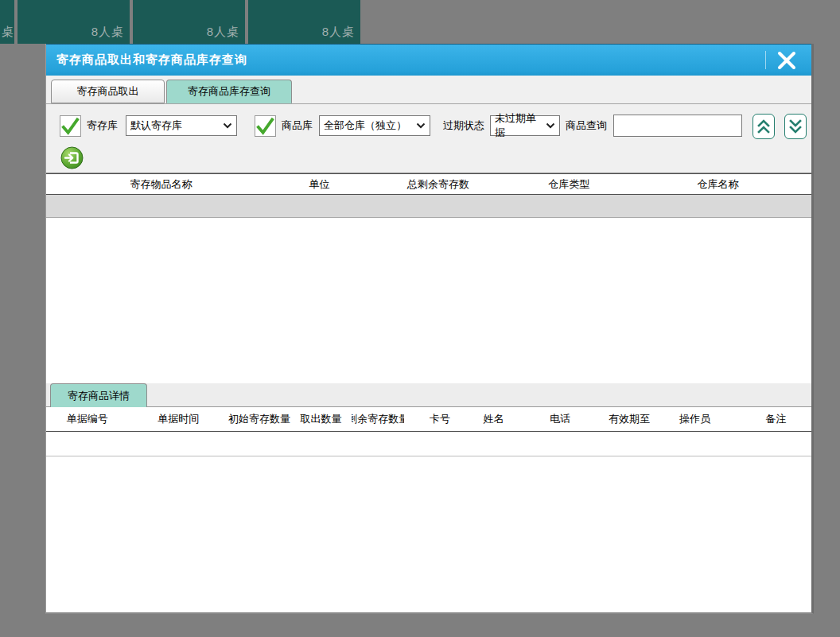 This screenshot has height=637, width=840. I want to click on column-header: 姓名, so click(494, 419).